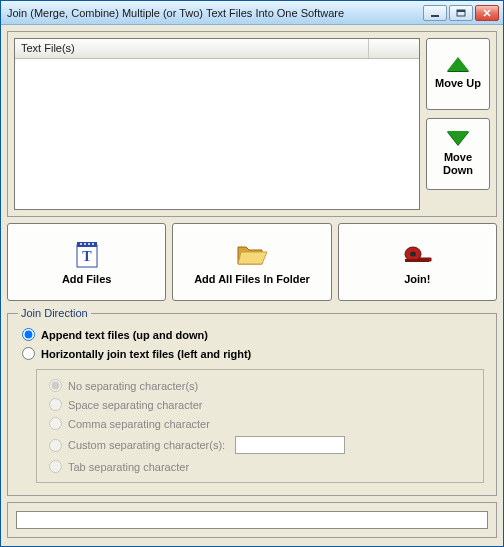  Describe the element at coordinates (214, 13) in the screenshot. I see `window-title: Join (Merge, Combine) Multiple (or Two) …` at that location.